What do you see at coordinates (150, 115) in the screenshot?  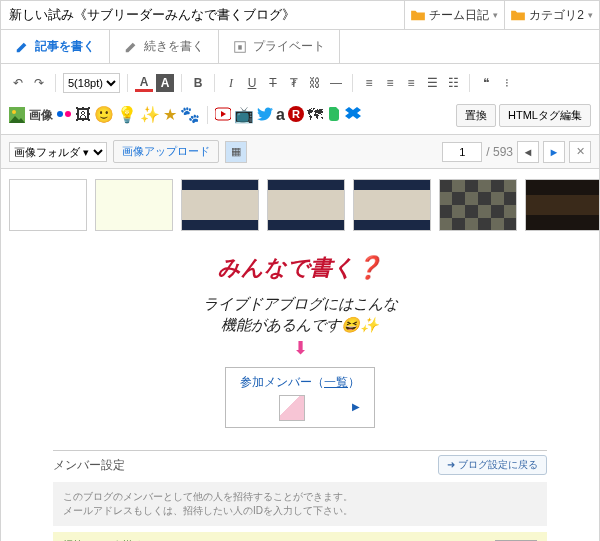 I see `sparkle-icon: ✨` at bounding box center [150, 115].